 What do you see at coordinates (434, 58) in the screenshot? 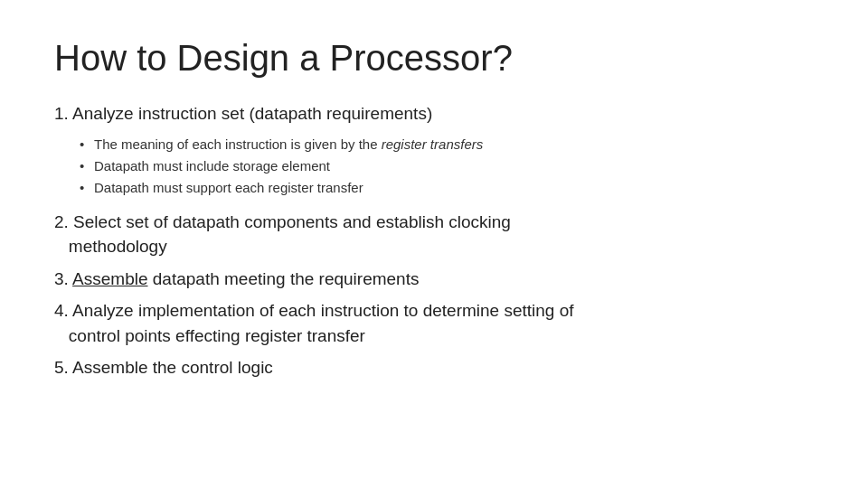
I see `slide-title: How to Design a Processor?` at bounding box center [434, 58].